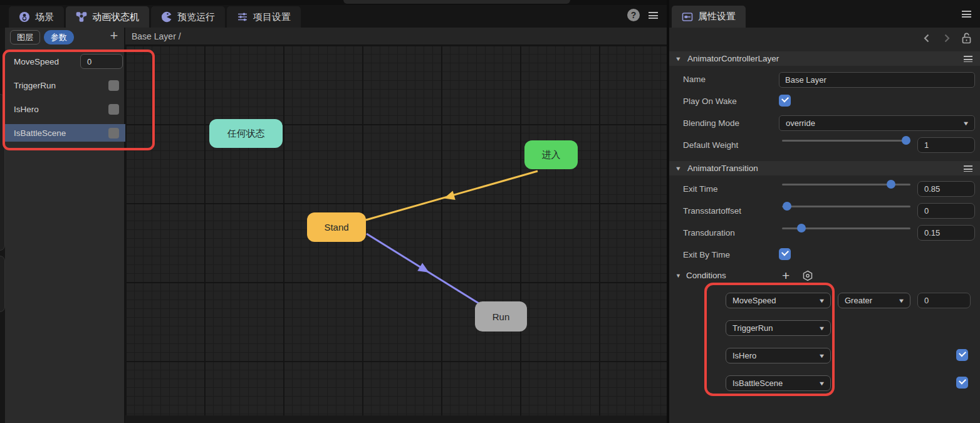  What do you see at coordinates (26, 109) in the screenshot?
I see `param-name: IsHero` at bounding box center [26, 109].